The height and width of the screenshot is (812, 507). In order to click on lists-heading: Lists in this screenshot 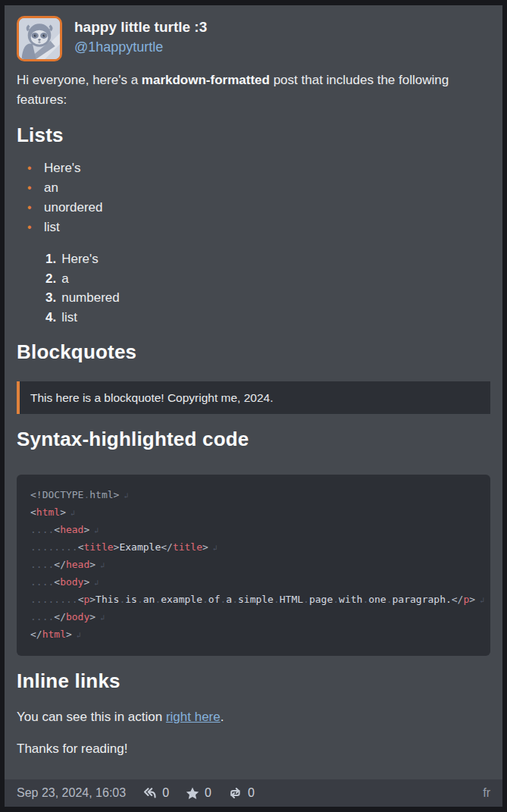, I will do `click(253, 135)`.